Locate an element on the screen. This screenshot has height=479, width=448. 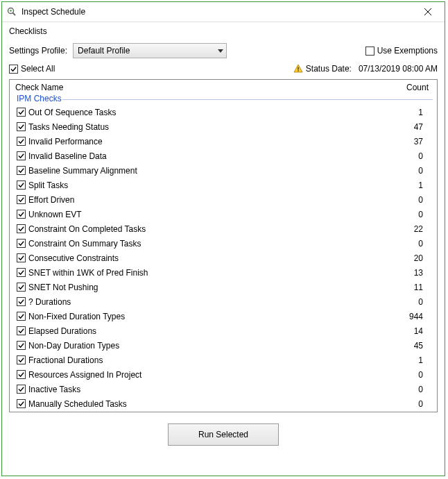
use-exemptions-checkbox: Use Exemptions is located at coordinates (402, 51).